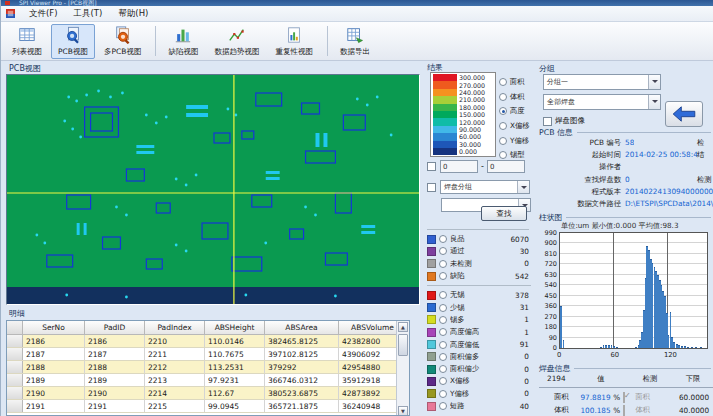  What do you see at coordinates (479, 406) in the screenshot?
I see `legend-item-13: 短路40` at bounding box center [479, 406].